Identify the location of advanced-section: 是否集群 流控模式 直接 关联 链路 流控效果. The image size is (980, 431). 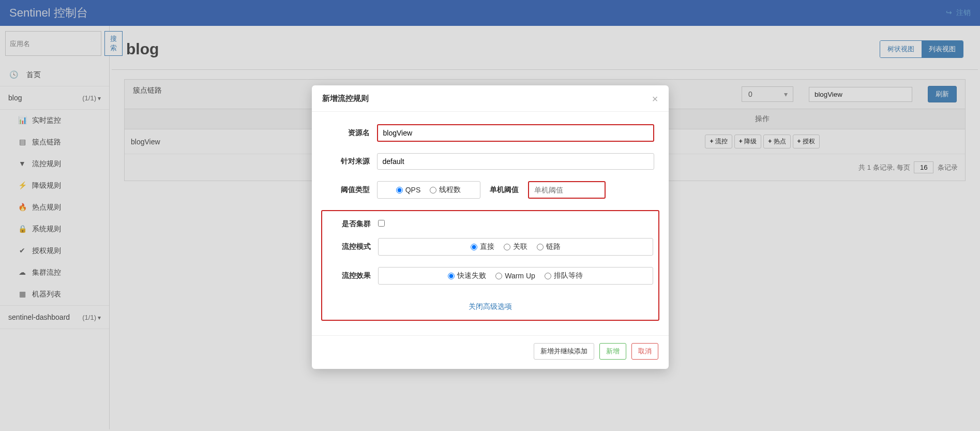
(490, 265).